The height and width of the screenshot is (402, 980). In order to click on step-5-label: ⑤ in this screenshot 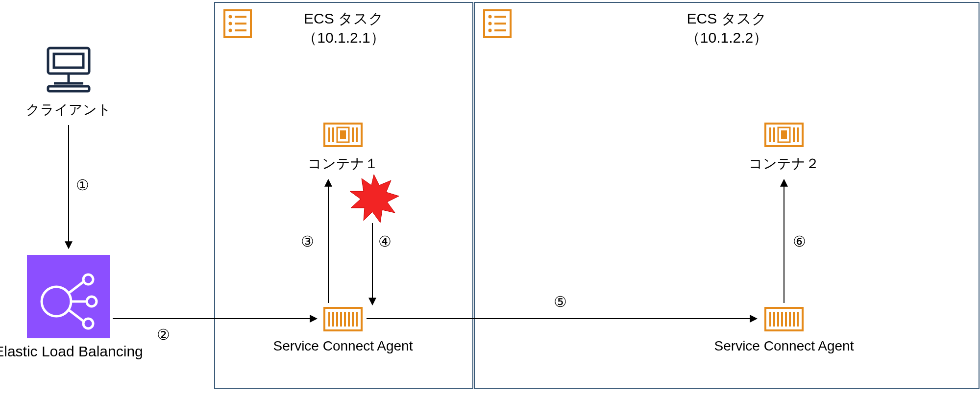, I will do `click(561, 302)`.